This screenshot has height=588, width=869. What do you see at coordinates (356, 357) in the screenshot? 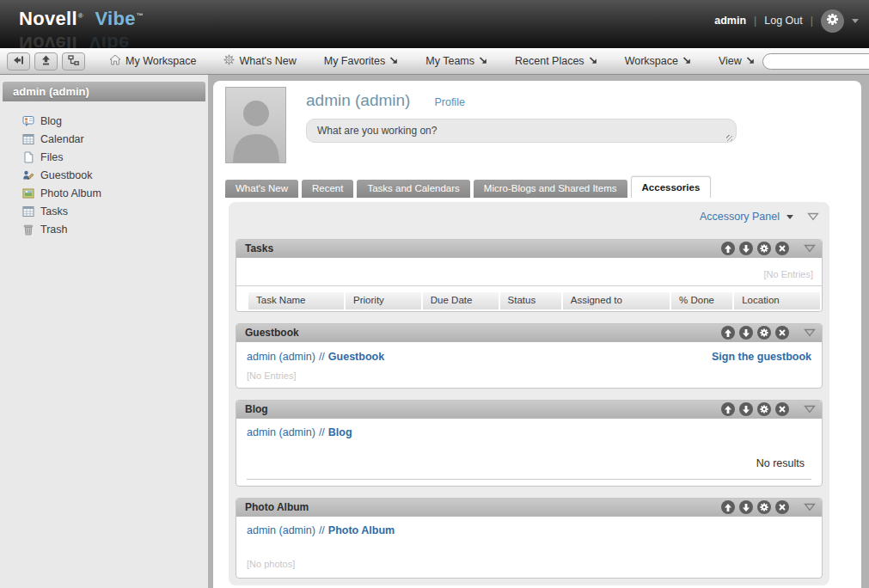
I see `breadcrumb-folder-link: Guestbook` at bounding box center [356, 357].